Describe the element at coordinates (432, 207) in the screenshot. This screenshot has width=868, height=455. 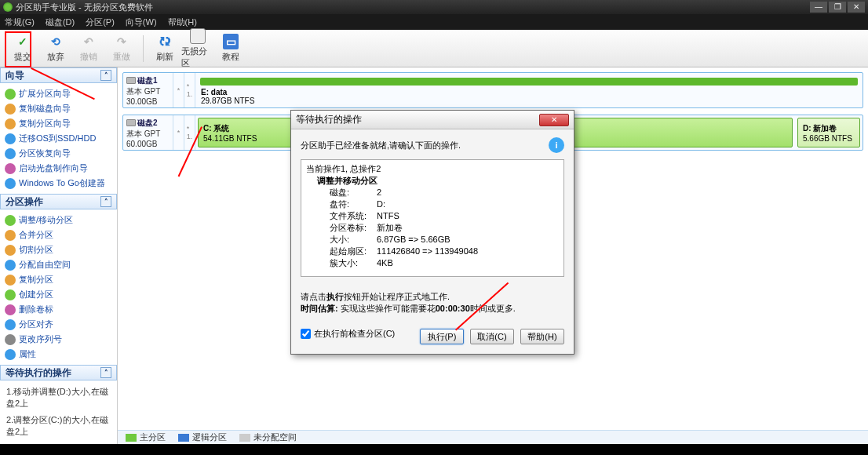
I see `dialog-body: 分区助手已经准备就绪,请确认下面的操作. i 当前操作1, 总操作2 调整并移动…` at that location.